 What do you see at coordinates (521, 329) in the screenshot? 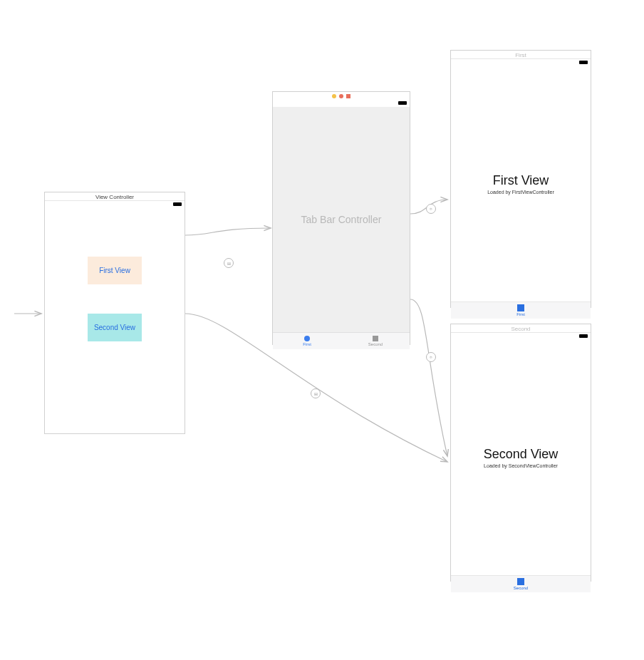
I see `scene-title: Second` at bounding box center [521, 329].